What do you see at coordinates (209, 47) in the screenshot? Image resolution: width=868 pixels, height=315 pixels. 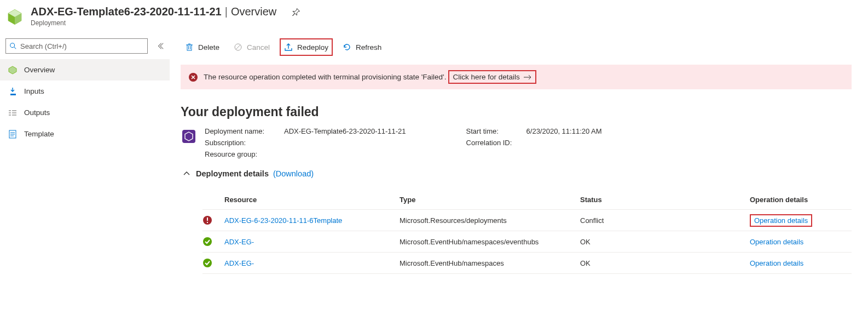 I see `button-label: Delete` at bounding box center [209, 47].